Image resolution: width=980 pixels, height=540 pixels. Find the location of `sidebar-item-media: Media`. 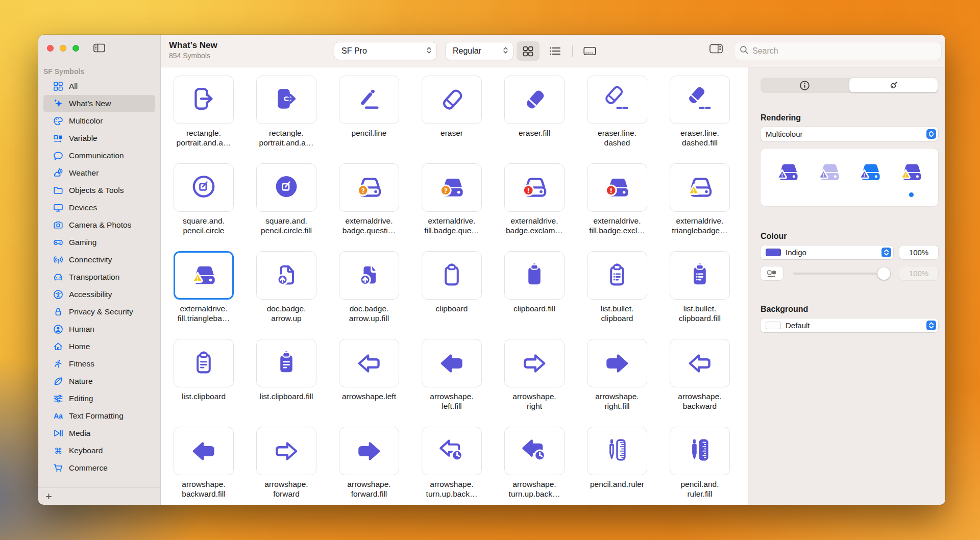

sidebar-item-media: Media is located at coordinates (99, 433).